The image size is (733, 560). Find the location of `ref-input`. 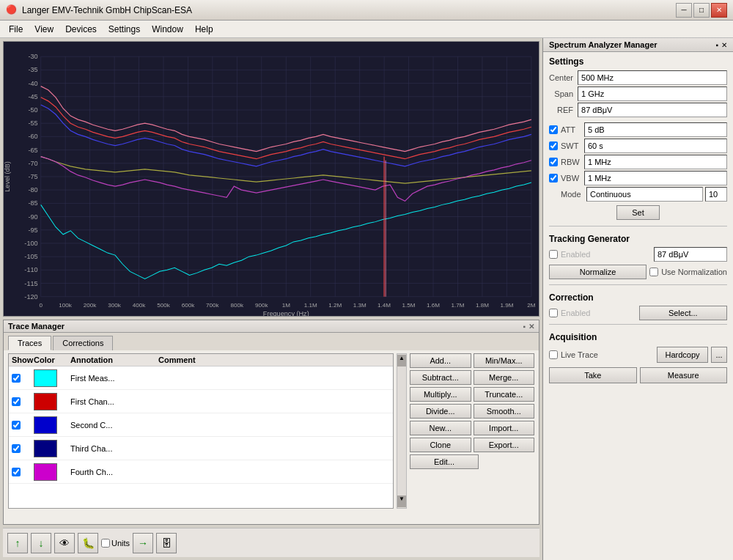

ref-input is located at coordinates (652, 110).